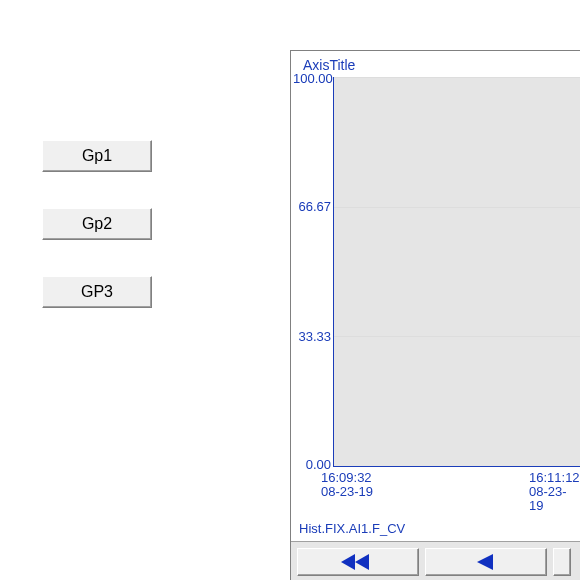 Image resolution: width=580 pixels, height=580 pixels. I want to click on x-tick-label: 16:09:32 08-23-19, so click(347, 485).